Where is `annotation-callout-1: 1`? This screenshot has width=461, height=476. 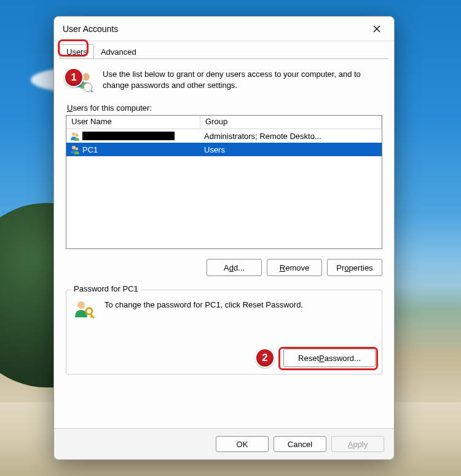 annotation-callout-1: 1 is located at coordinates (74, 77).